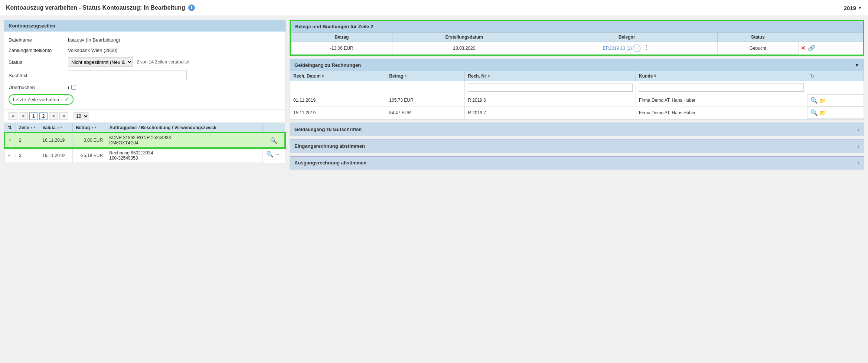  Describe the element at coordinates (33, 116) in the screenshot. I see `pagination-page1: 1` at that location.